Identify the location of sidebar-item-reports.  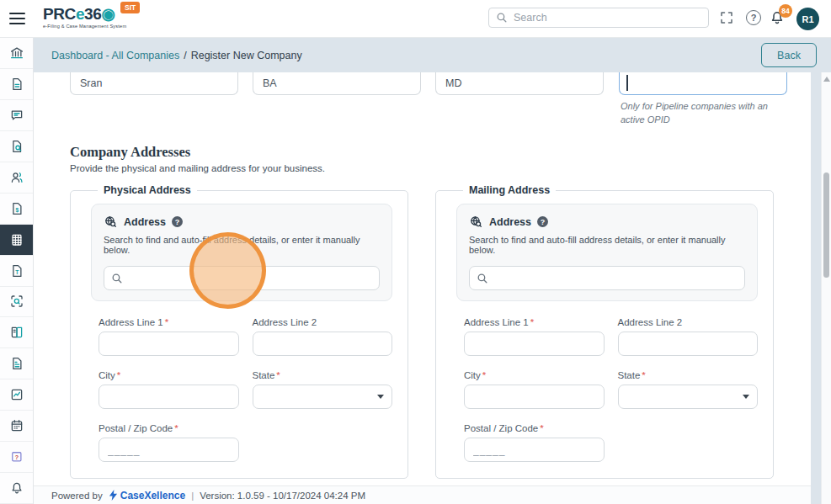
(17, 395).